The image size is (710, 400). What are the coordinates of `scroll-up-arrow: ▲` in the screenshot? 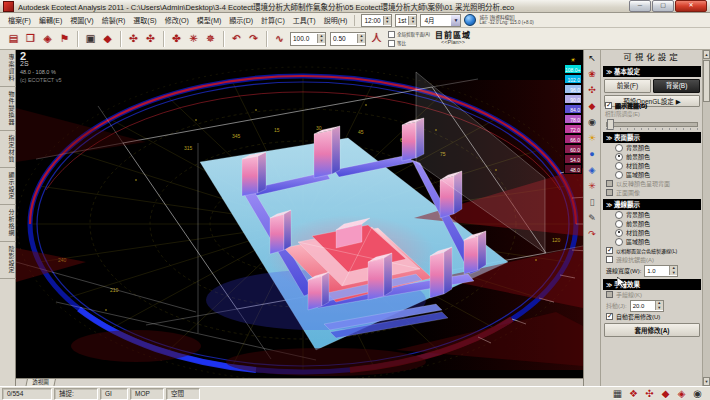 It's located at (706, 54).